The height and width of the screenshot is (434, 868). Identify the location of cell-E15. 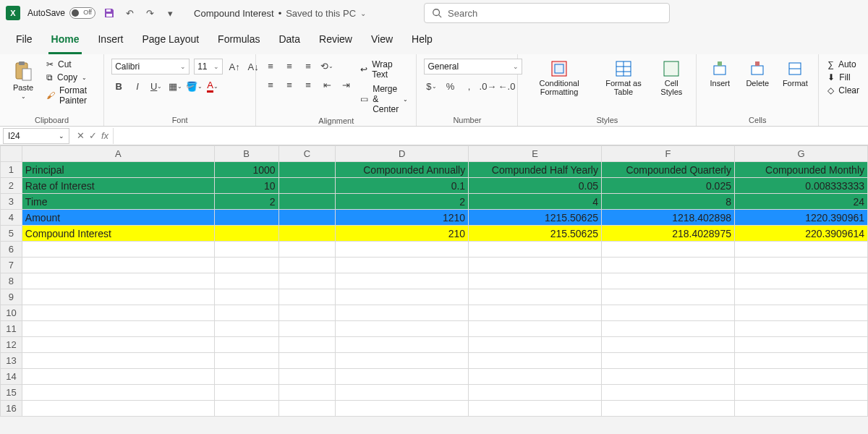
(535, 393).